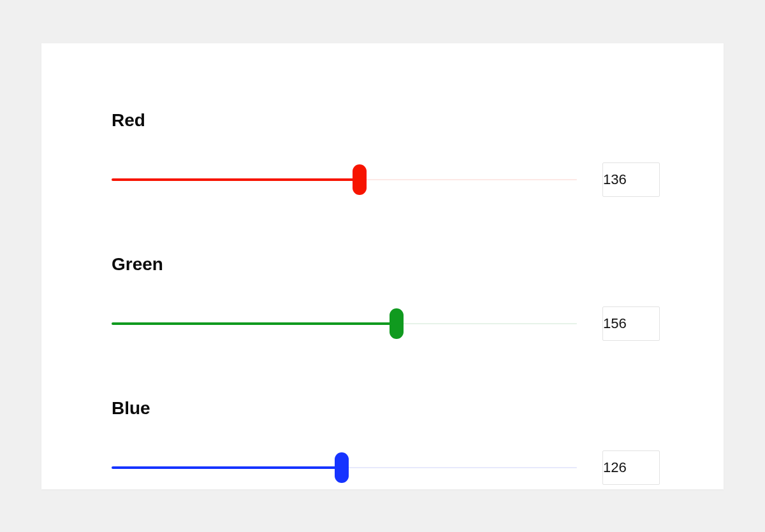 This screenshot has height=532, width=765. What do you see at coordinates (386, 120) in the screenshot?
I see `slider-label-red: Red` at bounding box center [386, 120].